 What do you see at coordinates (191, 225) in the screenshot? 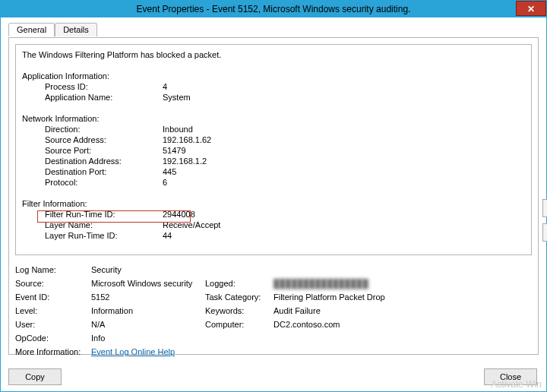
I see `layer-name-value: Receive/Accept` at bounding box center [191, 225].